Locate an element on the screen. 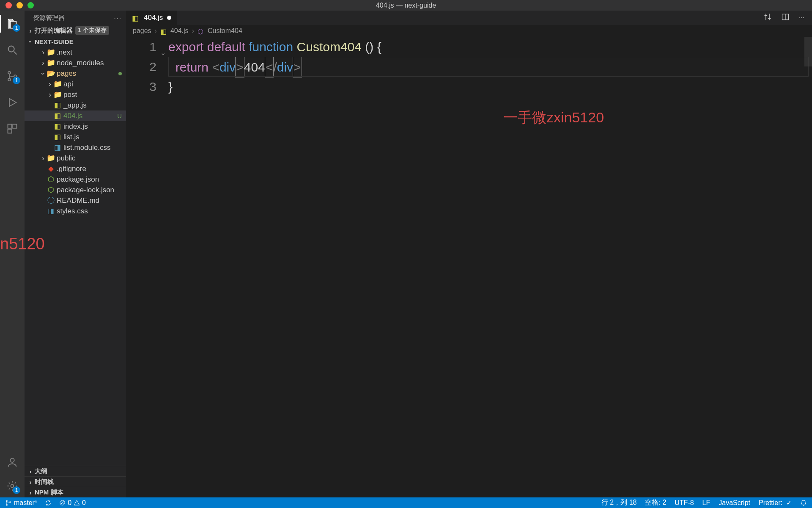 The height and width of the screenshot is (508, 812). breadcrumb-item: pages is located at coordinates (142, 31).